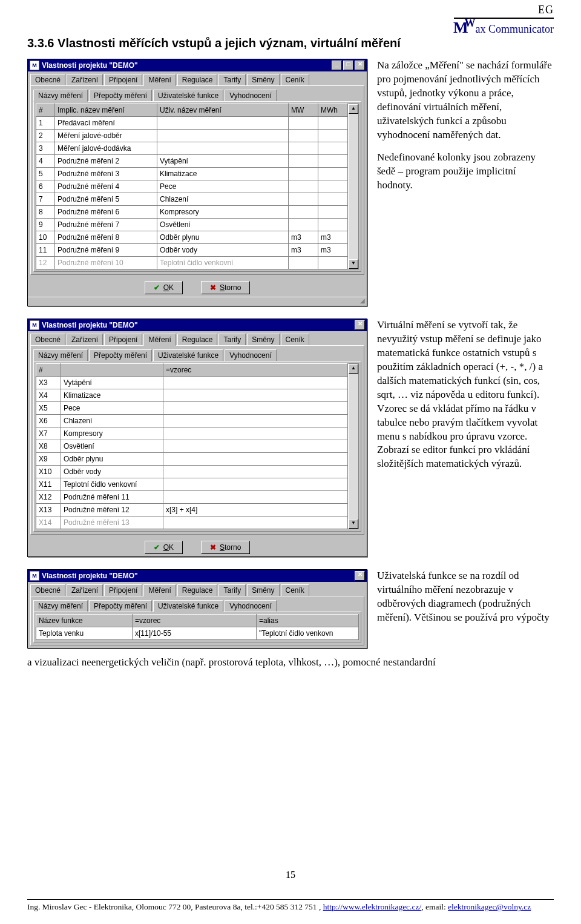 Image resolution: width=581 pixels, height=924 pixels. I want to click on prepocty-table: # =vzorec X3Vytápění X4Klimatizace X5Pec…, so click(192, 446).